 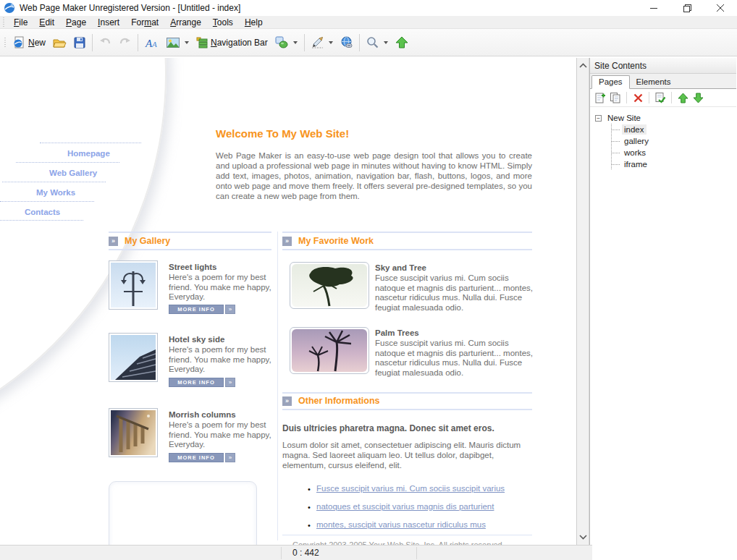 I want to click on publish-button, so click(x=402, y=42).